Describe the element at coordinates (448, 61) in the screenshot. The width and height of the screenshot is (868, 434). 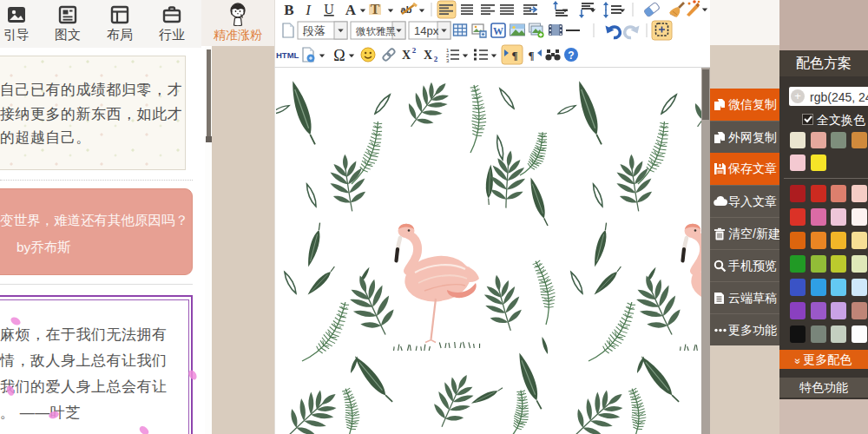
I see `svg-text: 3` at that location.